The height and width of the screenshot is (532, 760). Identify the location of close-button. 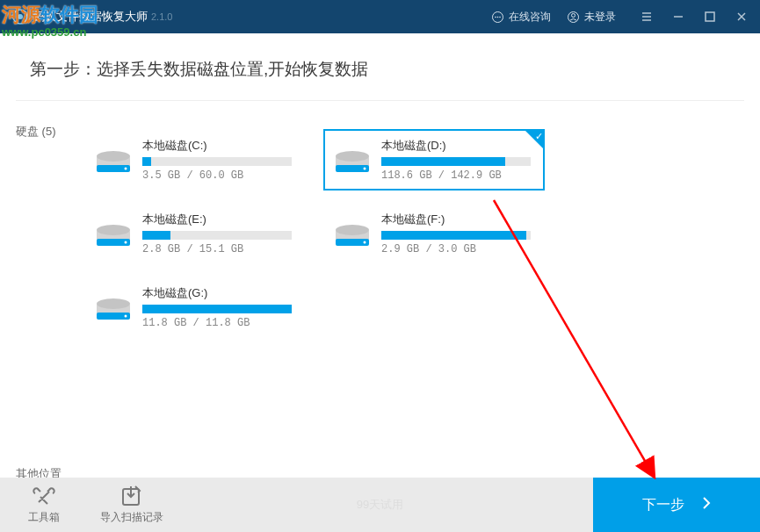
(742, 17).